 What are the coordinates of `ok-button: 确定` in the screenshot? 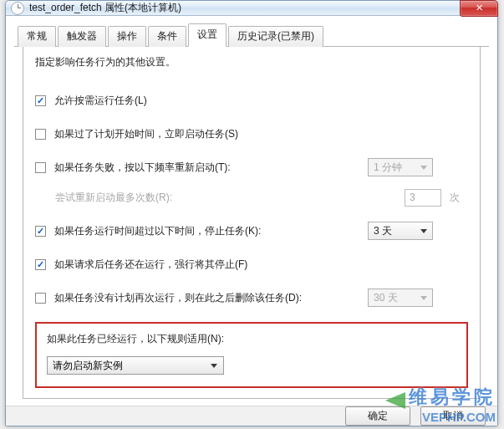 It's located at (378, 416).